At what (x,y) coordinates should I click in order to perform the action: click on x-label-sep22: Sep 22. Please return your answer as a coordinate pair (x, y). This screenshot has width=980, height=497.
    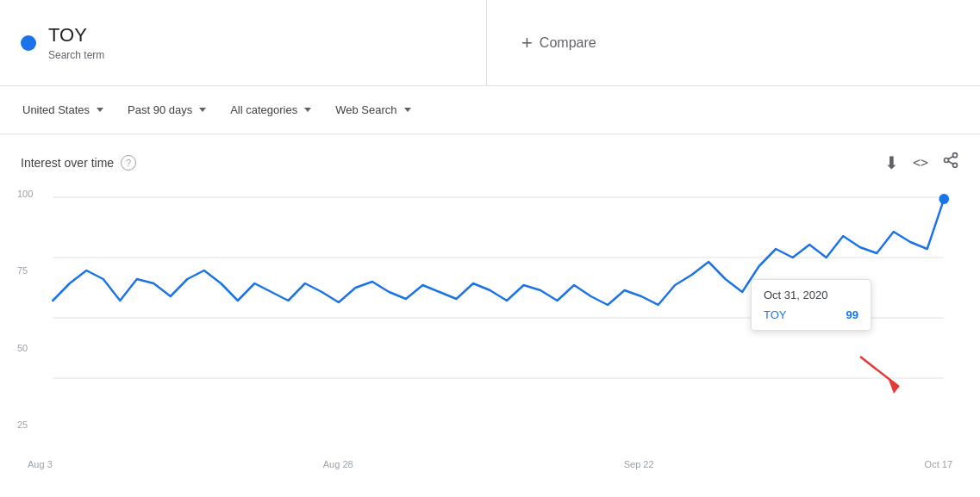
    Looking at the image, I should click on (640, 464).